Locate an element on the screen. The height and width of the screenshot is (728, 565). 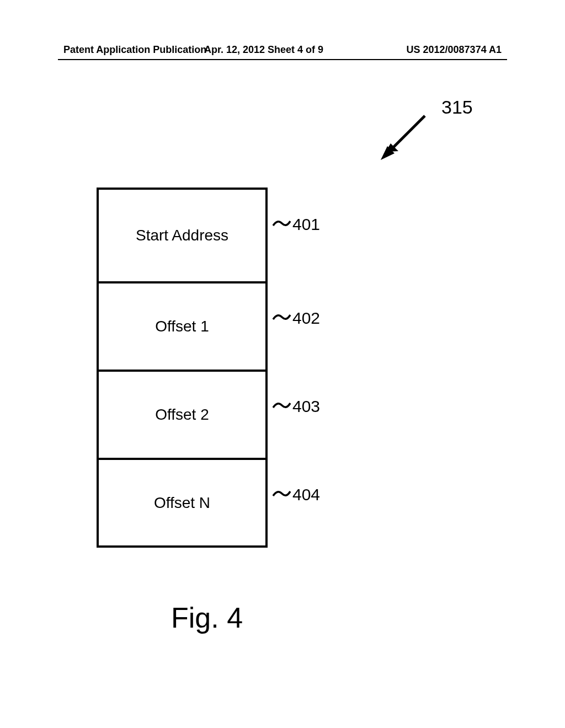
table-row: Offset 1 is located at coordinates (182, 328).